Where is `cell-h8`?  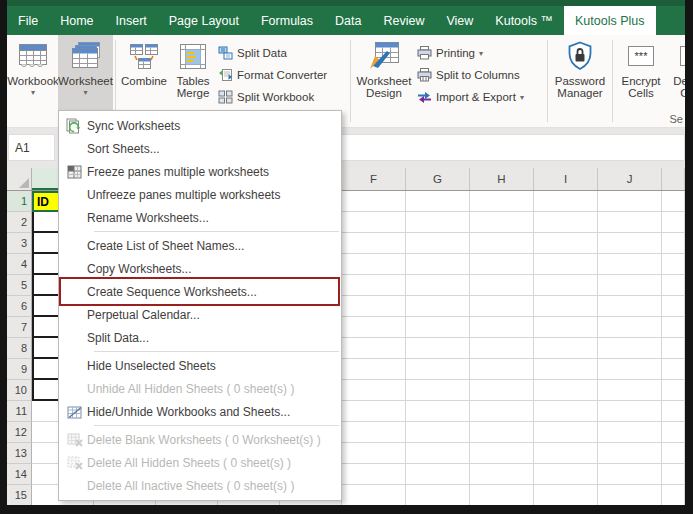
cell-h8 is located at coordinates (502, 348).